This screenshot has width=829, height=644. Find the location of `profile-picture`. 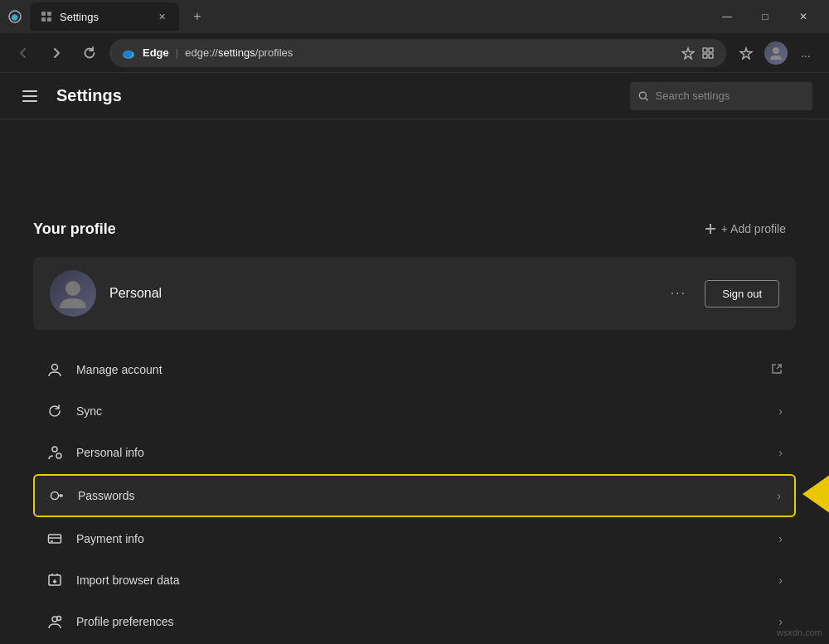

profile-picture is located at coordinates (73, 293).